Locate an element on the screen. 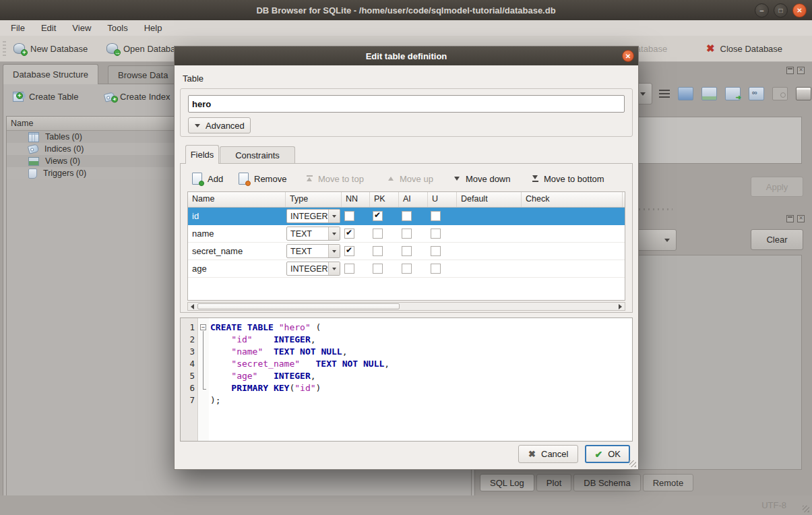  export-icon is located at coordinates (709, 94).